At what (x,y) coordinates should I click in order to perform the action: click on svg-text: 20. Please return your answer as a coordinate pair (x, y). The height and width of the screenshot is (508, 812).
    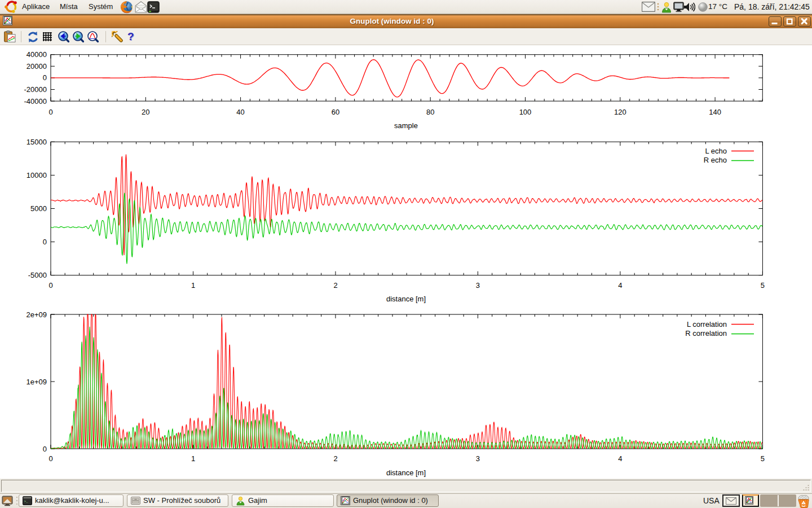
    Looking at the image, I should click on (145, 112).